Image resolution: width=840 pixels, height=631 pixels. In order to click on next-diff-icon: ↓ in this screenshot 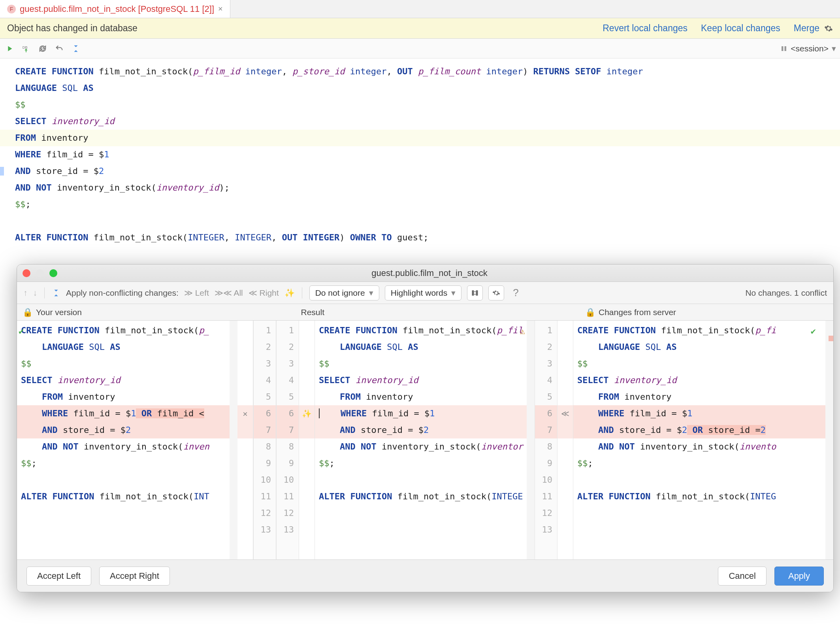, I will do `click(36, 293)`.